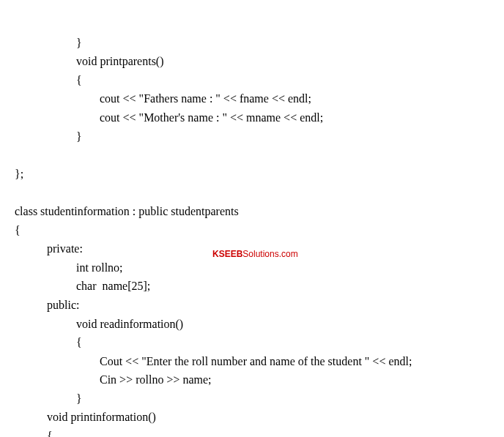 Image resolution: width=504 pixels, height=437 pixels. Describe the element at coordinates (99, 324) in the screenshot. I see `code-line: void readinformation()` at that location.